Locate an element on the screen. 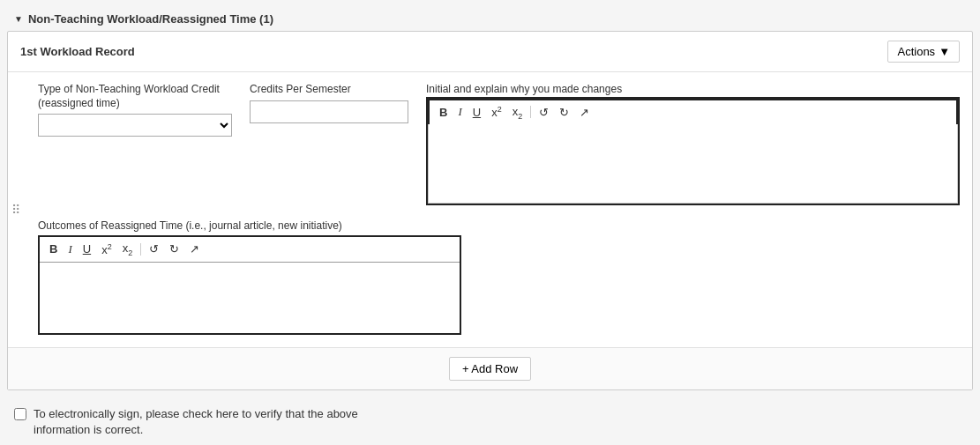 This screenshot has height=445, width=980. section-header: ▼ Non-Teaching Workload/Reassigned Time … is located at coordinates (490, 19).